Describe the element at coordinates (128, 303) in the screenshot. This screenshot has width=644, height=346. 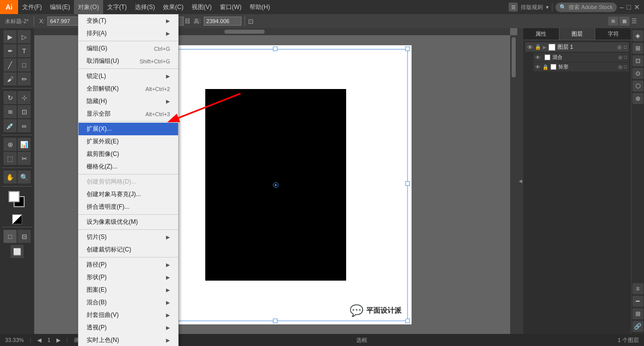
I see `menu-item-blend: 混合(B)▶` at that location.